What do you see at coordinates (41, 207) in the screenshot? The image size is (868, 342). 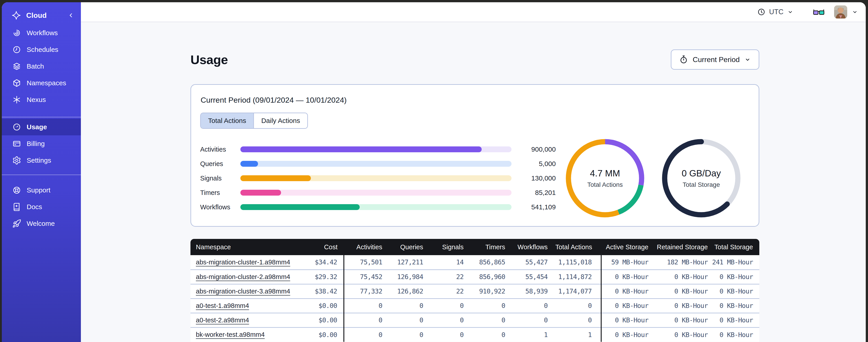 I see `sidebar-item-docs: Docs` at bounding box center [41, 207].